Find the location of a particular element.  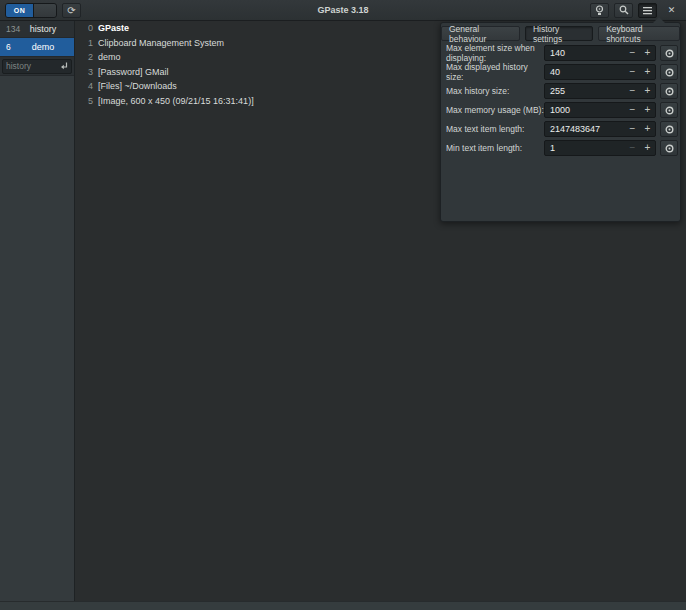

item-index: 5 is located at coordinates (90, 101).